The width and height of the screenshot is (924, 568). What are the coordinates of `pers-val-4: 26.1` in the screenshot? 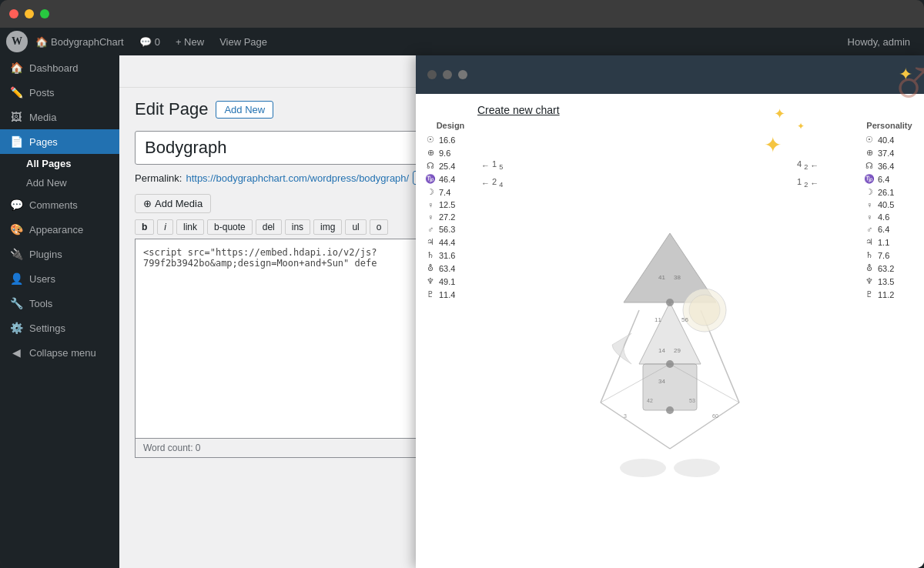 It's located at (886, 192).